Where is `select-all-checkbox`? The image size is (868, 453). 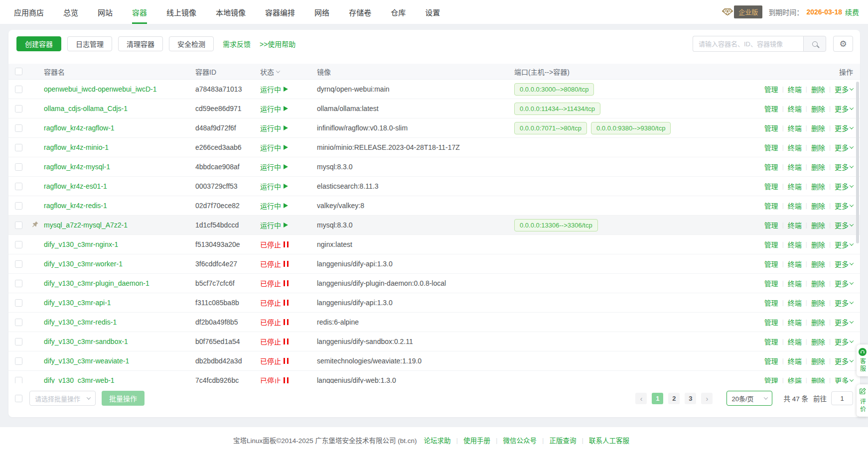
select-all-checkbox is located at coordinates (19, 72).